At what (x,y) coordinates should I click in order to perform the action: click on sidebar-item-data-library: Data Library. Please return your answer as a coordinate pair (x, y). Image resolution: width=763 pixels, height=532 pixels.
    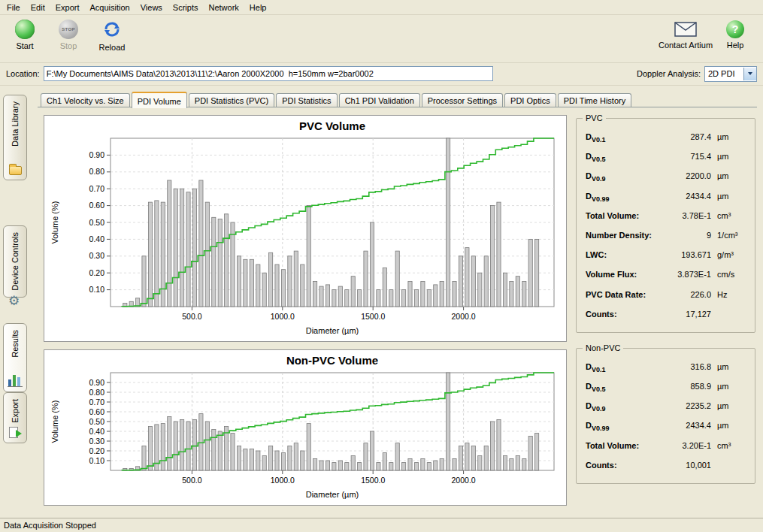
    Looking at the image, I should click on (15, 138).